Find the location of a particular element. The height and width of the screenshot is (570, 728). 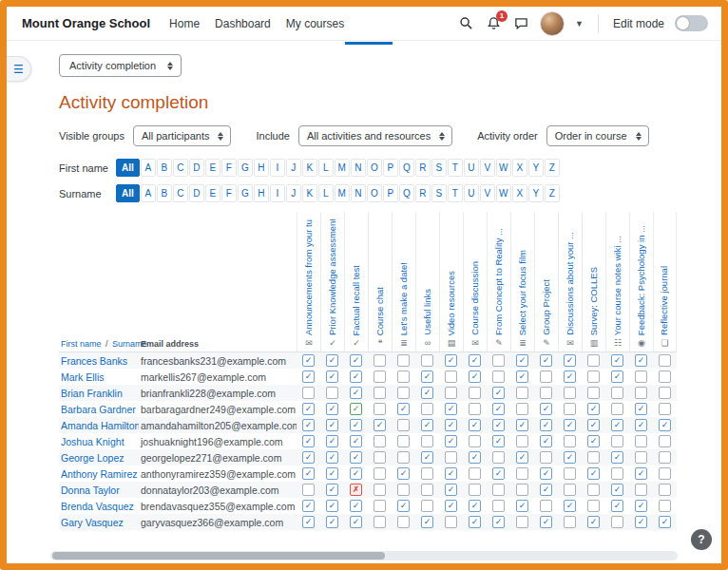

activity-link: Group Project is located at coordinates (546, 308).